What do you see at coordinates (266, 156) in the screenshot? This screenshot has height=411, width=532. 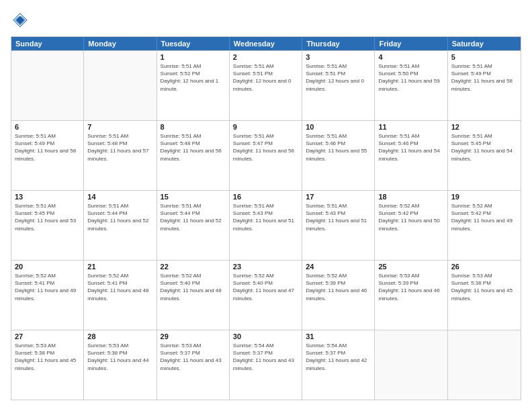 I see `calendar-day-9: 9Sunrise: 5:51 AM Sunset: 5:47 PM Daylig…` at bounding box center [266, 156].